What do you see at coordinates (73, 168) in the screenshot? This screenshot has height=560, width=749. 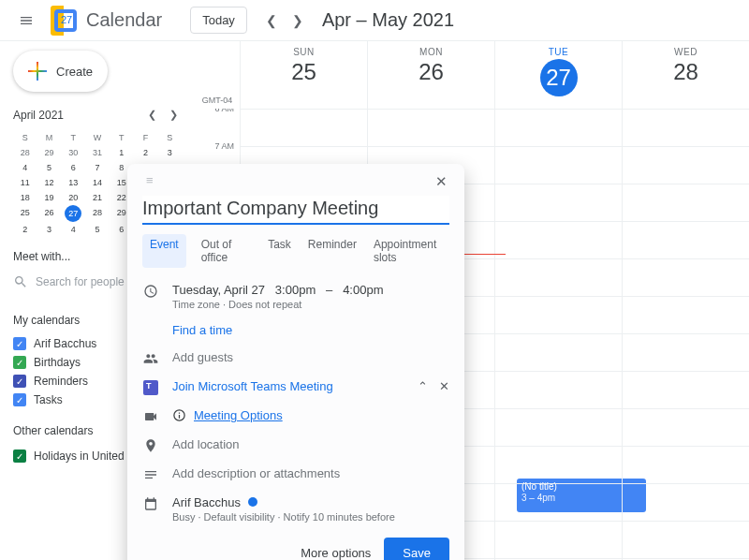 I see `mini-day: 6` at bounding box center [73, 168].